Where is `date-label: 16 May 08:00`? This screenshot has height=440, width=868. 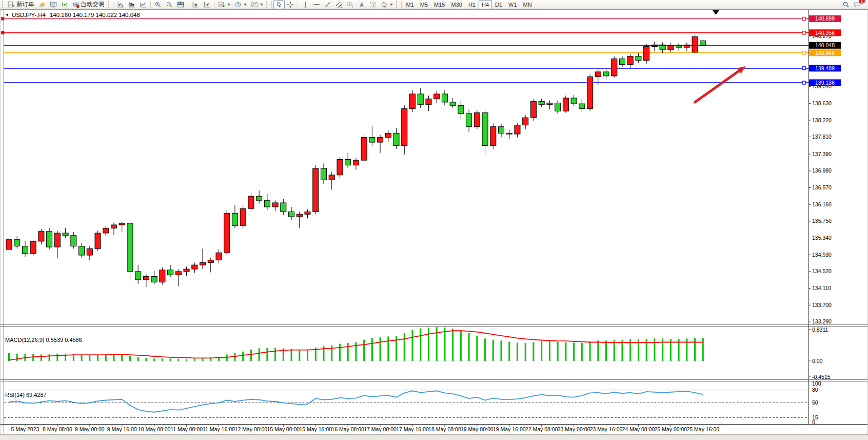 date-label: 16 May 08:00 is located at coordinates (348, 429).